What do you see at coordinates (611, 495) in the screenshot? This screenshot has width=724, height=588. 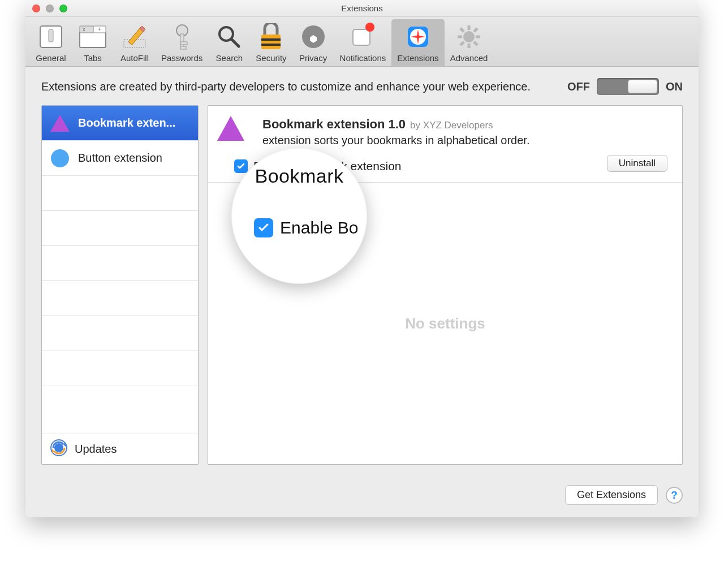 I see `get-extensions-button: Get Extensions` at bounding box center [611, 495].